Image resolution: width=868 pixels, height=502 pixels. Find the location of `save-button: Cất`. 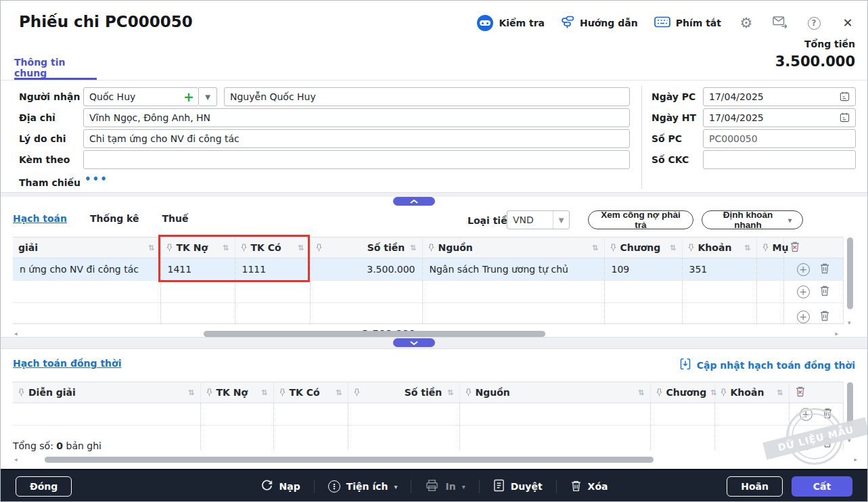

save-button: Cất is located at coordinates (822, 486).